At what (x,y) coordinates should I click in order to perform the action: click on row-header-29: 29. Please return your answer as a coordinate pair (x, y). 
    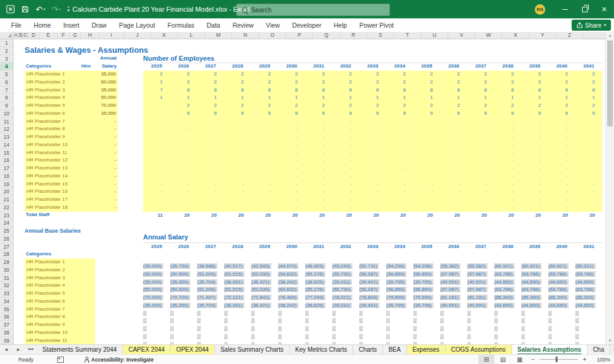
    Looking at the image, I should click on (6, 263).